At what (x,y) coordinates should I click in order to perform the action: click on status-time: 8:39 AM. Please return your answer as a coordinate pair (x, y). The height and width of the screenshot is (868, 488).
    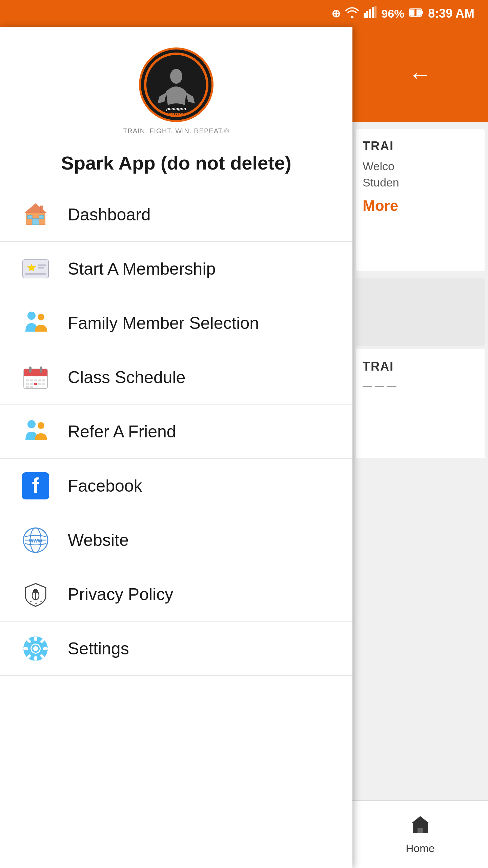
    Looking at the image, I should click on (451, 14).